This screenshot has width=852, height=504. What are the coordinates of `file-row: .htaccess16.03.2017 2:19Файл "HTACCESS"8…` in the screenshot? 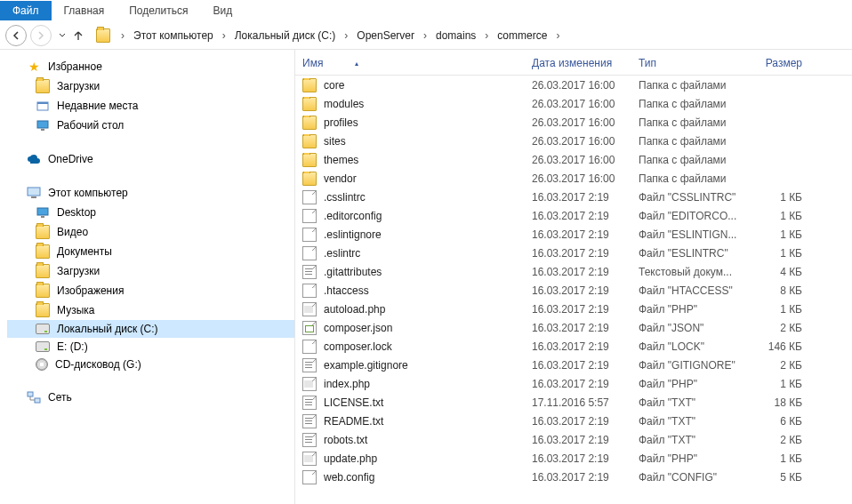 It's located at (574, 290).